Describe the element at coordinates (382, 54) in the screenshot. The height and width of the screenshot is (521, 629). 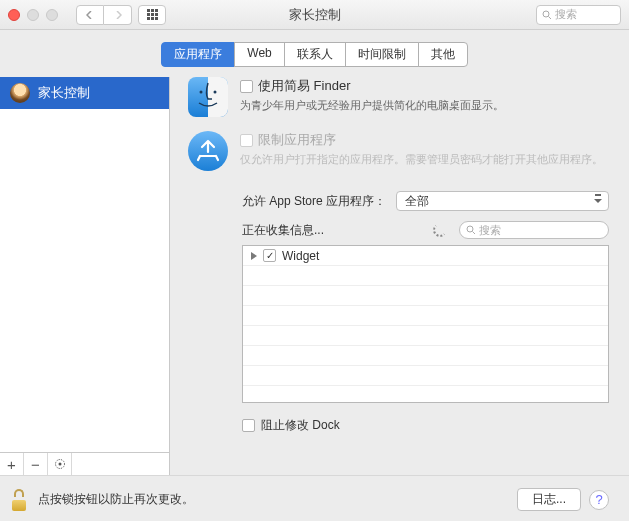
I see `tab-time: 时间限制` at that location.